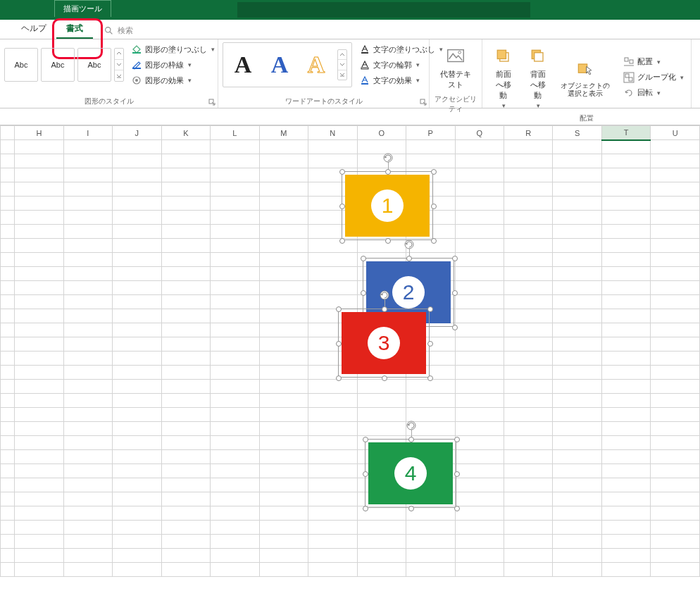 The image size is (700, 591). What do you see at coordinates (186, 133) in the screenshot?
I see `column-header: K` at bounding box center [186, 133].